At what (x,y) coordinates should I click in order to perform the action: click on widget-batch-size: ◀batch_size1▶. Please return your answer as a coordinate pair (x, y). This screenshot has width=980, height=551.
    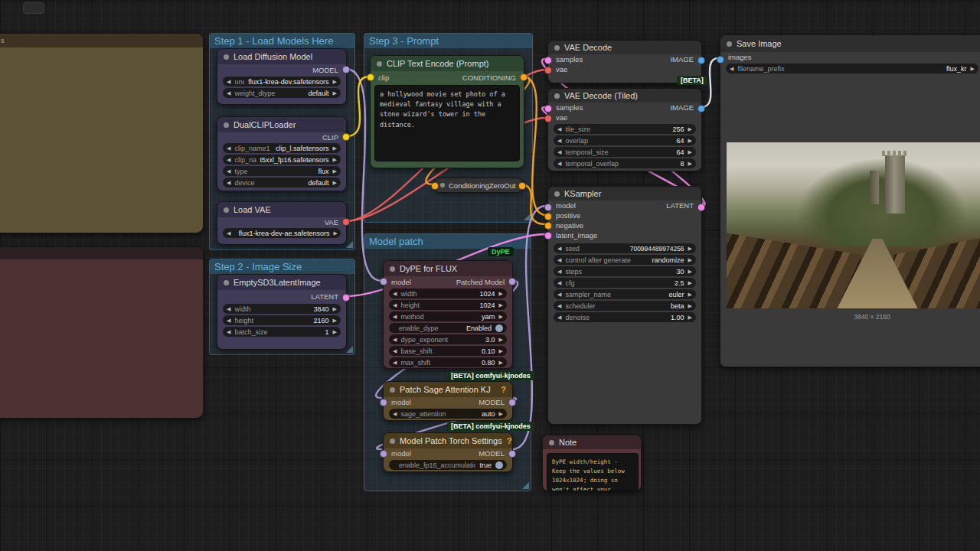
    Looking at the image, I should click on (282, 332).